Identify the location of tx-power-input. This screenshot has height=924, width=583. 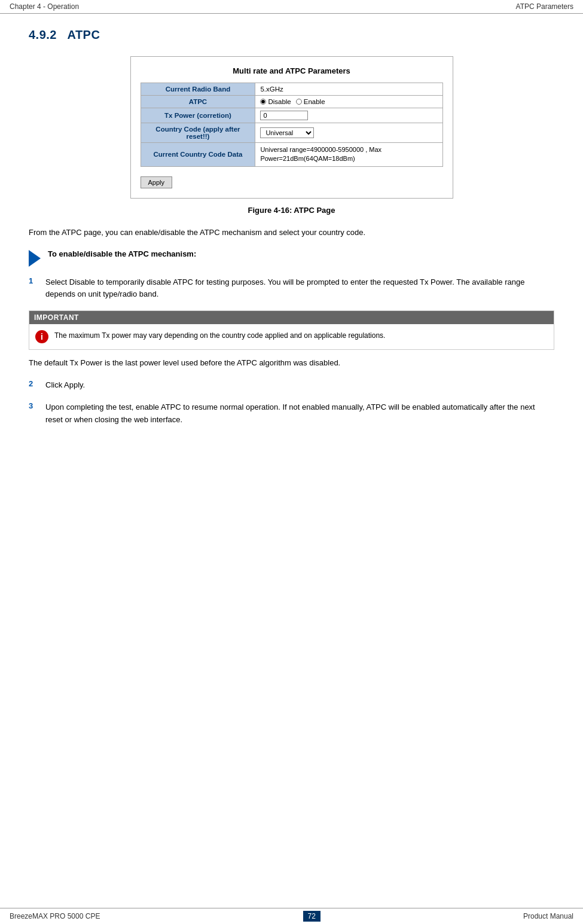
(284, 115).